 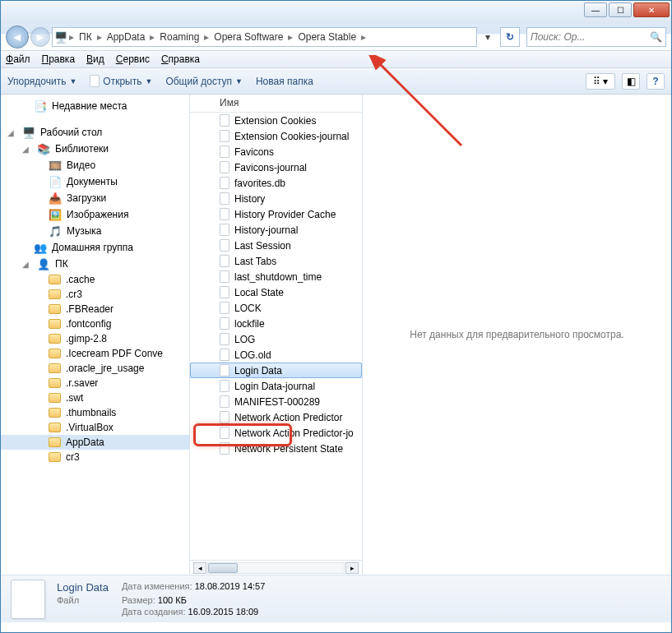 I want to click on tree-item: .gimp-2.8, so click(x=95, y=339).